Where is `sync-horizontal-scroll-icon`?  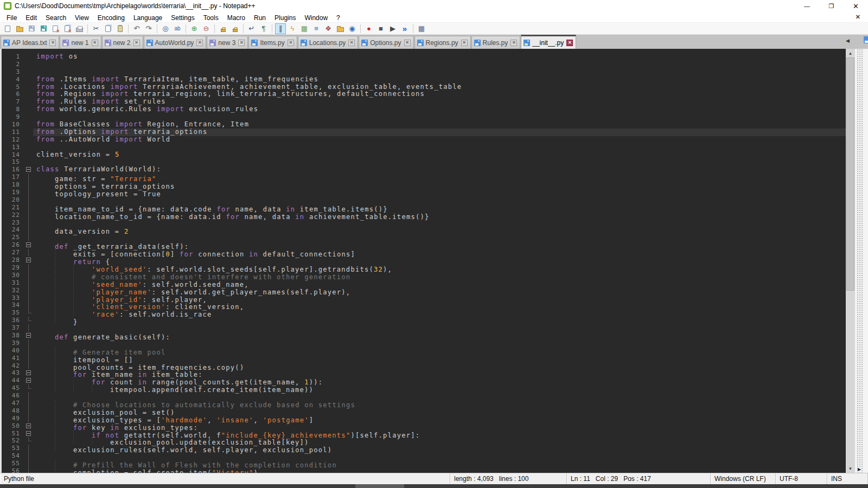
sync-horizontal-scroll-icon is located at coordinates (235, 29).